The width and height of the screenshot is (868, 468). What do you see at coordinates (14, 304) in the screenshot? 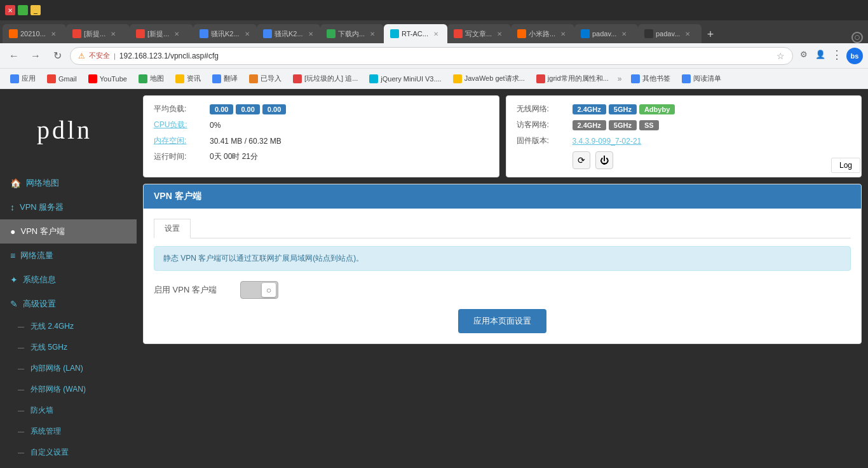
I see `advanced-icon: ✎` at bounding box center [14, 304].